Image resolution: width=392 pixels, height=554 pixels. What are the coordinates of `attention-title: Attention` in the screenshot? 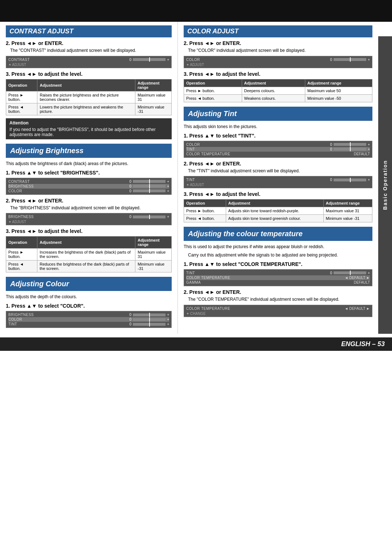 It's located at (89, 123).